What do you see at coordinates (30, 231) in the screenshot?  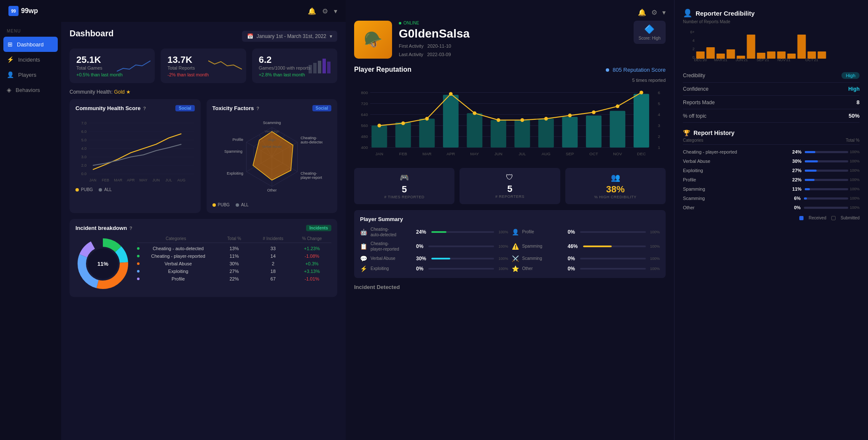 I see `sidebar: MENU ⊞ Dashboard ⚡ Incidents 👤 Players ◈…` at bounding box center [30, 231].